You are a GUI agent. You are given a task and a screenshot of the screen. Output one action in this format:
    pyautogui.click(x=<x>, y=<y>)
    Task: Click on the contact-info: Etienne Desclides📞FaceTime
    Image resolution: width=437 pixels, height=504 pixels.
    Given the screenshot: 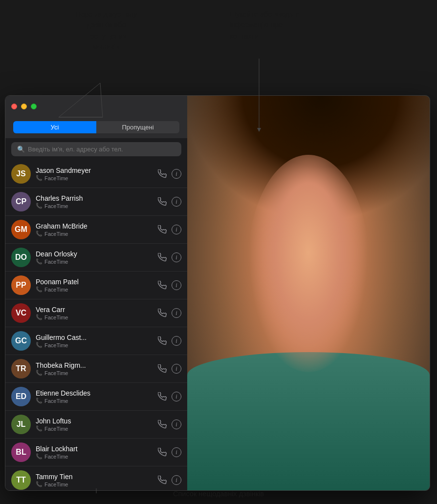 What is the action you would take?
    pyautogui.click(x=94, y=397)
    